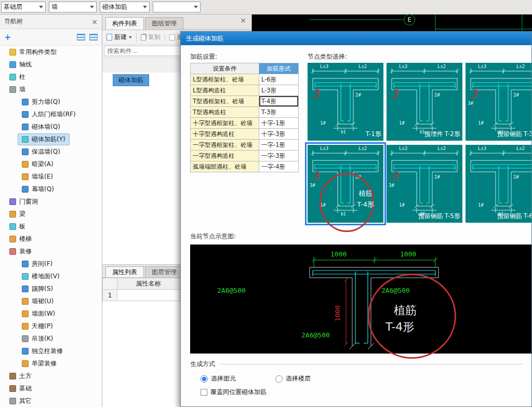 Image resolution: width=532 pixels, height=407 pixels. What do you see at coordinates (51, 164) in the screenshot?
I see `nav-tree-item: 暗梁(A)` at bounding box center [51, 164].